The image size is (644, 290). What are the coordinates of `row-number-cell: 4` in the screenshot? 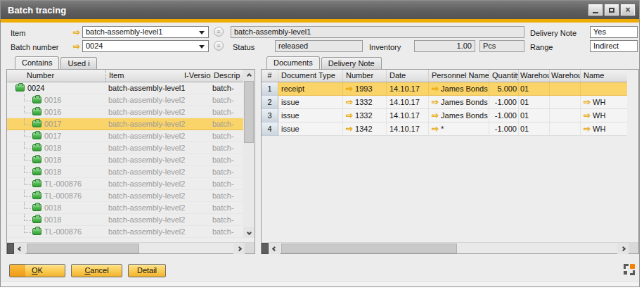 It's located at (270, 130).